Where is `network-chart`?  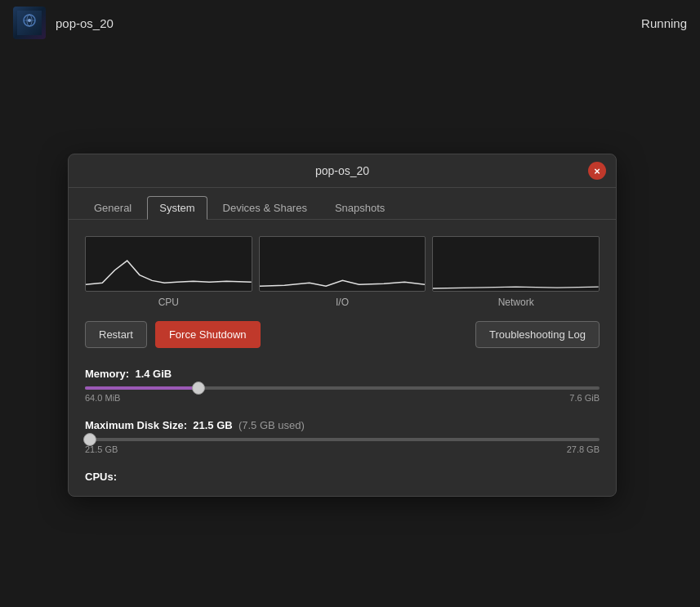
network-chart is located at coordinates (516, 264).